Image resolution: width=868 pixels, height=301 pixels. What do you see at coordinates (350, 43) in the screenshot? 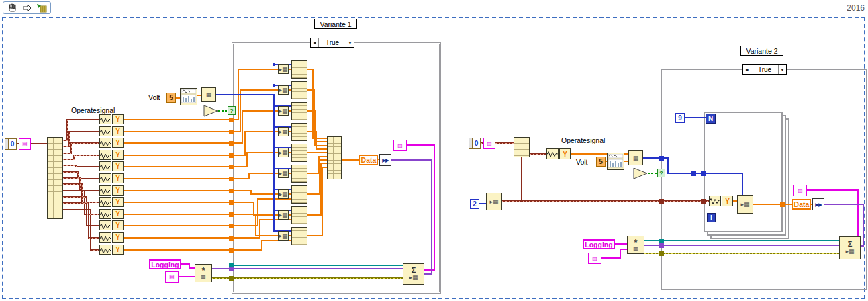
I see `case1-menu-icon: ▼` at bounding box center [350, 43].